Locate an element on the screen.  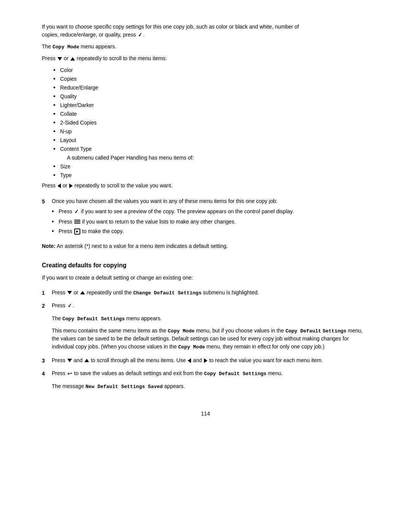
down-arrow-icon-step3 is located at coordinates (70, 360).